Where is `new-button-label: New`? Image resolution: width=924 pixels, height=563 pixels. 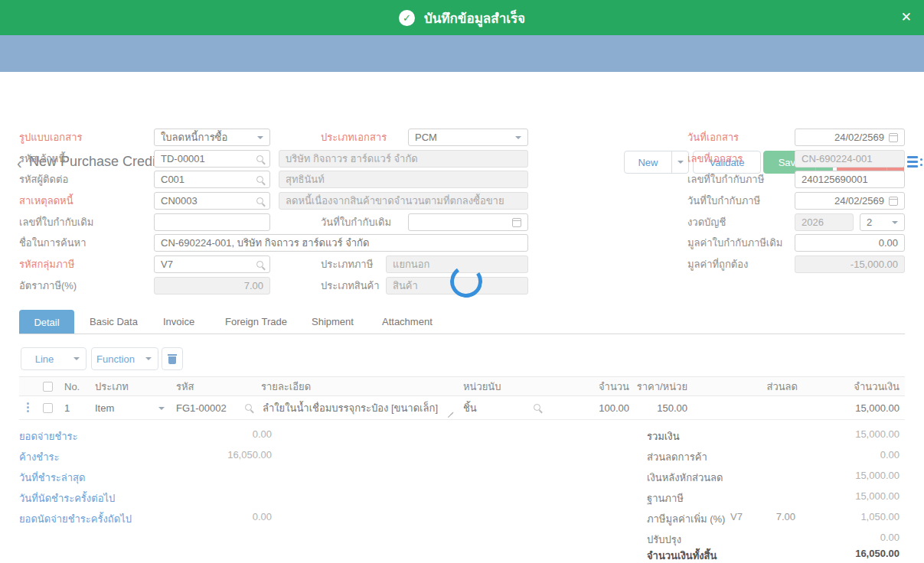
new-button-label: New is located at coordinates (648, 162).